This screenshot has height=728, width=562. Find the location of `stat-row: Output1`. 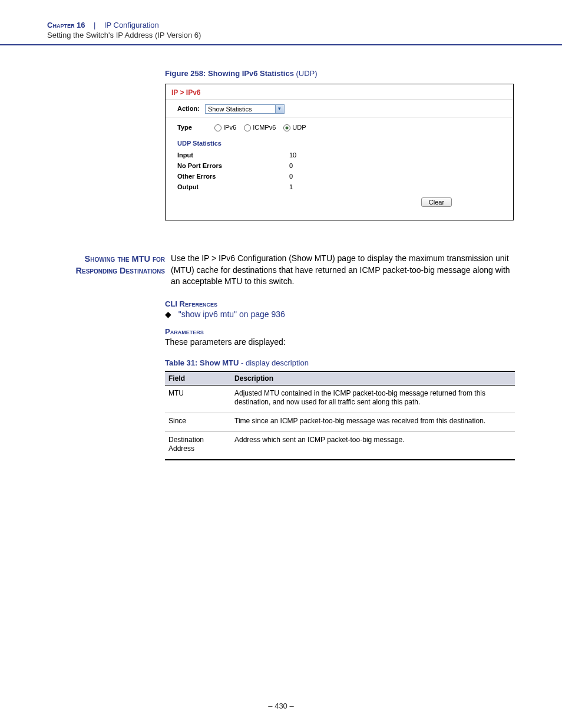

stat-row: Output1 is located at coordinates (339, 187).